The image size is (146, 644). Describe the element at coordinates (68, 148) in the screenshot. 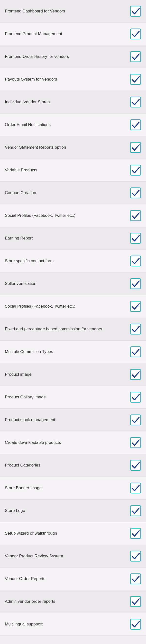

I see `feature-label: Vendor Statement Reports option` at that location.